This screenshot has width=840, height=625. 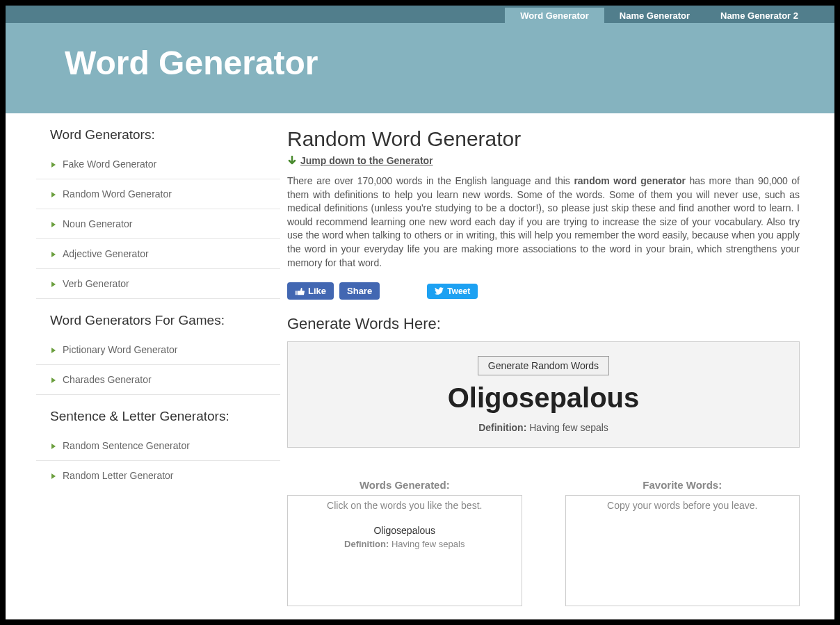 What do you see at coordinates (107, 380) in the screenshot?
I see `sidebar-item-label: Charades Generator` at bounding box center [107, 380].